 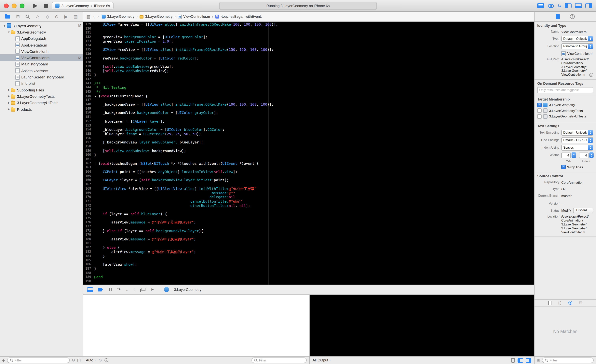 What do you see at coordinates (79, 360) in the screenshot?
I see `scm-status-icon: ▢` at bounding box center [79, 360].